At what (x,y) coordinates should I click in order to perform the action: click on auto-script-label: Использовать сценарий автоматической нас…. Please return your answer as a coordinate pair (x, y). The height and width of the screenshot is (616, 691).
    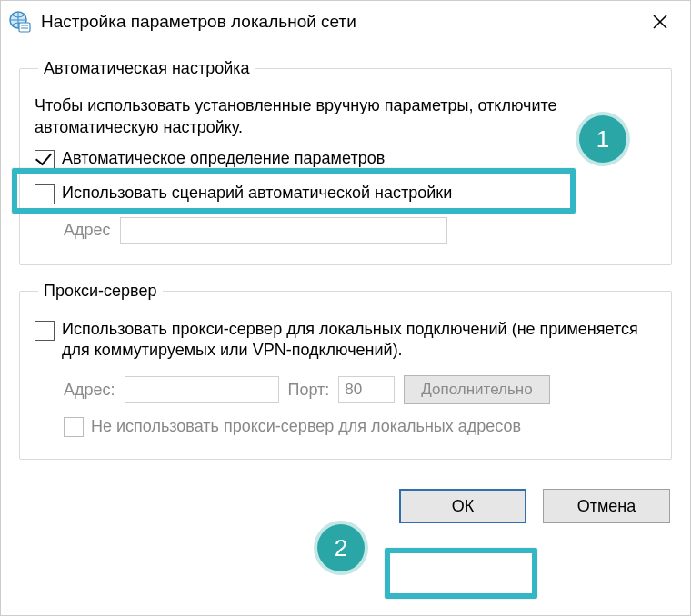
    Looking at the image, I should click on (256, 193).